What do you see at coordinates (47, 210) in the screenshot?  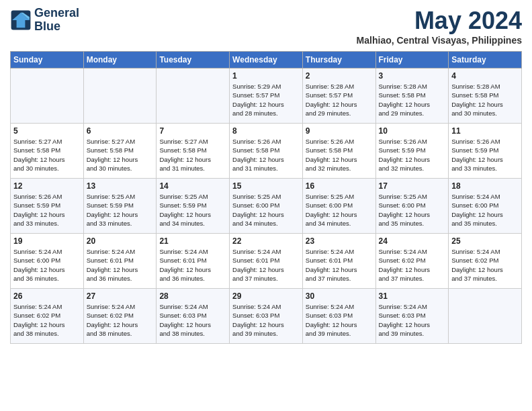 I see `day-info: Sunrise: 5:26 AMSunset: 5:59 PMDaylight:…` at bounding box center [47, 210].